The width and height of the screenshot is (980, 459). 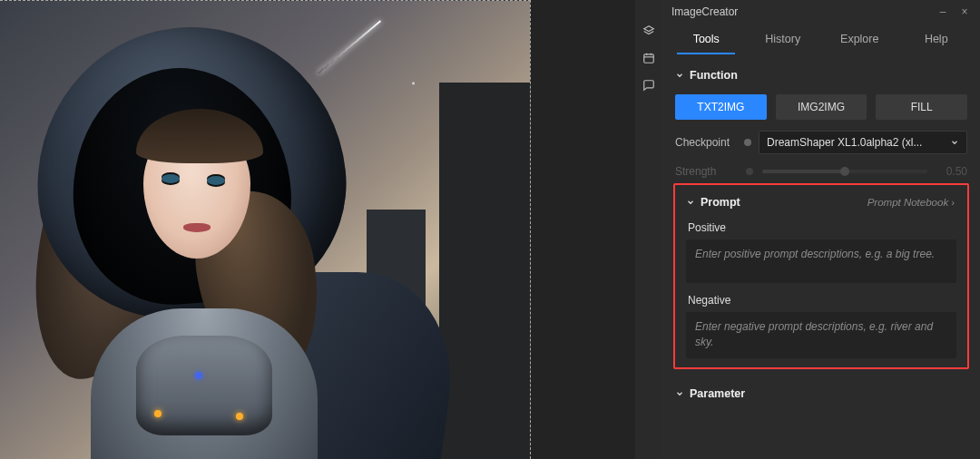 What do you see at coordinates (649, 31) in the screenshot?
I see `layers-icon` at bounding box center [649, 31].